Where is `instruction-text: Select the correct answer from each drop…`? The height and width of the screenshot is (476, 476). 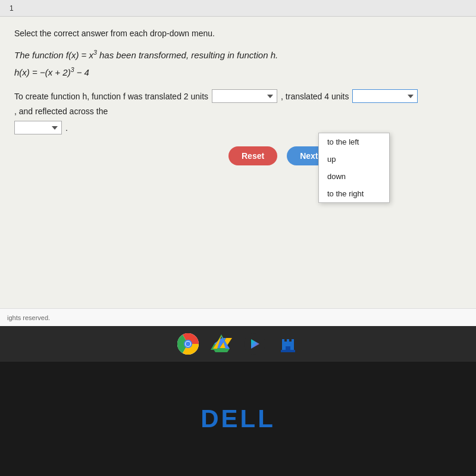
instruction-text: Select the correct answer from each drop… is located at coordinates (238, 33).